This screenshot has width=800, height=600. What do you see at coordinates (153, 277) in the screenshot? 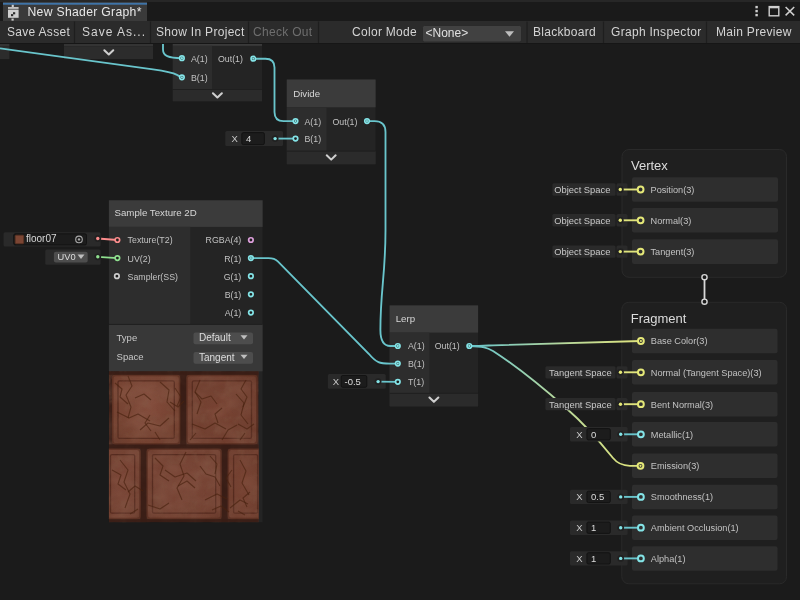
I see `svg-text: Sampler(SS)` at bounding box center [153, 277].